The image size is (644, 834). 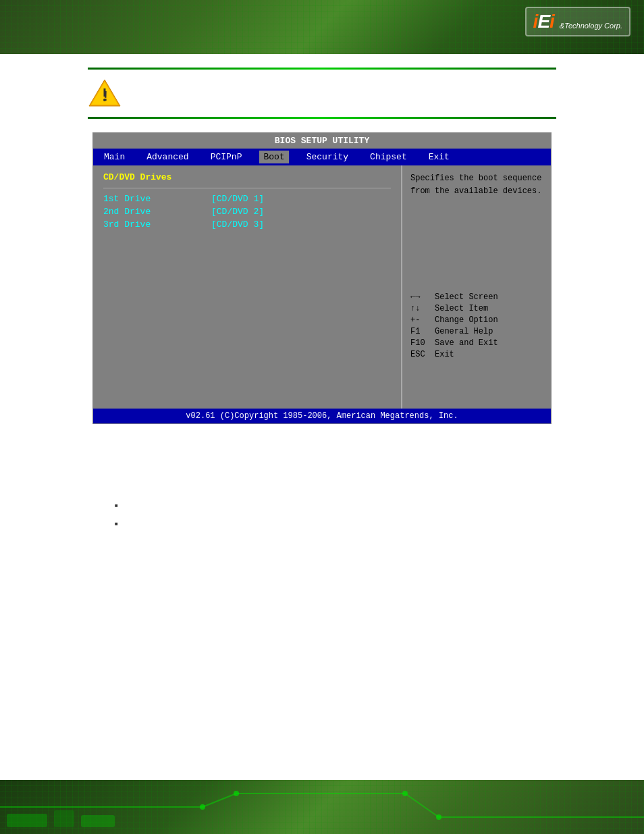 I want to click on key-plusminus-desc: Change Option, so click(x=466, y=320).